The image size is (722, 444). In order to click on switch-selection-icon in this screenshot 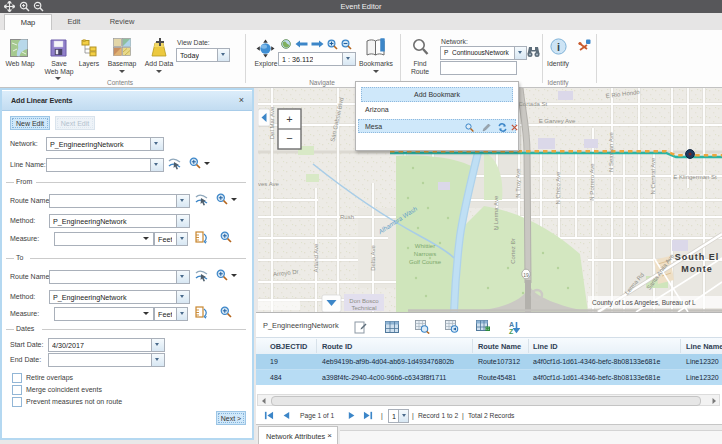, I will do `click(452, 327)`.